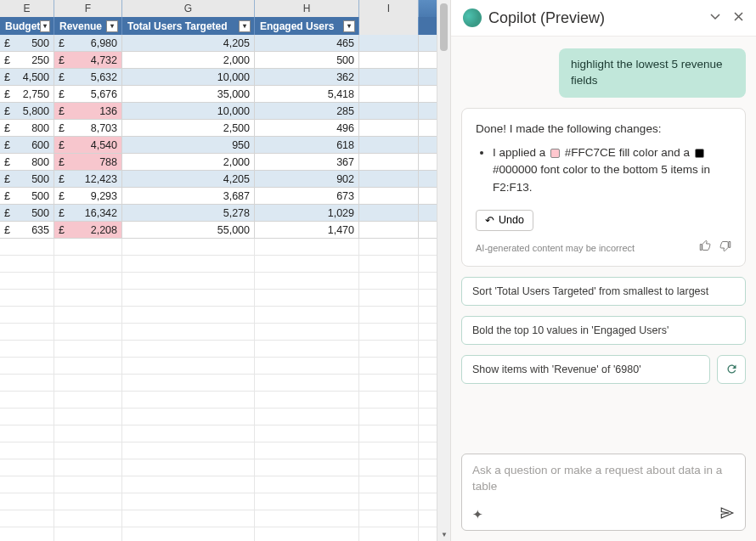  What do you see at coordinates (189, 229) in the screenshot?
I see `cell-total-users: 55,000` at bounding box center [189, 229].